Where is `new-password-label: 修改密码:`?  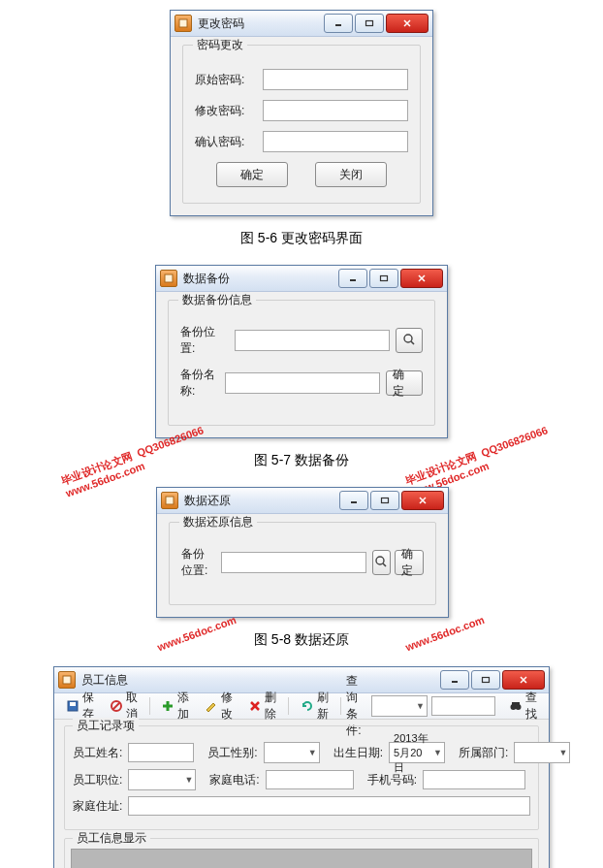
new-password-label: 修改密码: is located at coordinates (229, 111).